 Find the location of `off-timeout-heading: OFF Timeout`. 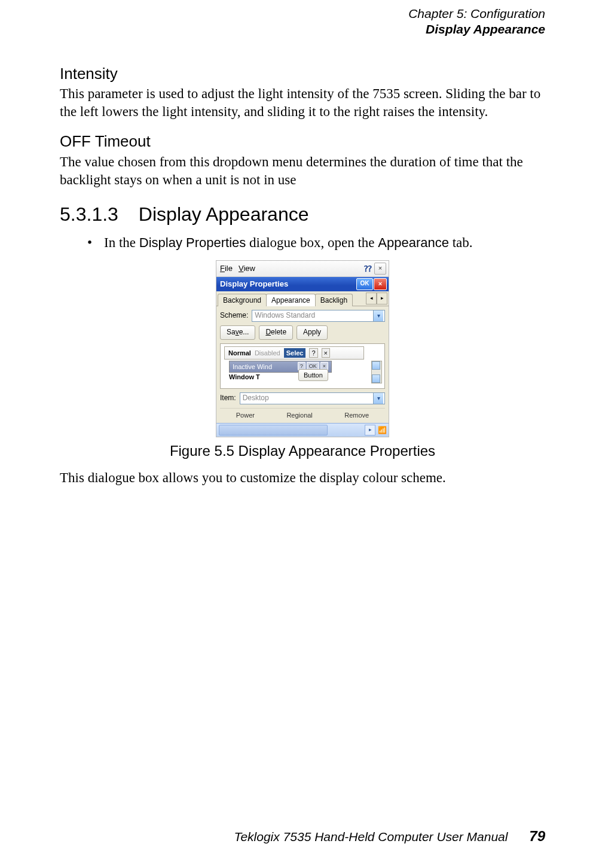

off-timeout-heading: OFF Timeout is located at coordinates (302, 142).